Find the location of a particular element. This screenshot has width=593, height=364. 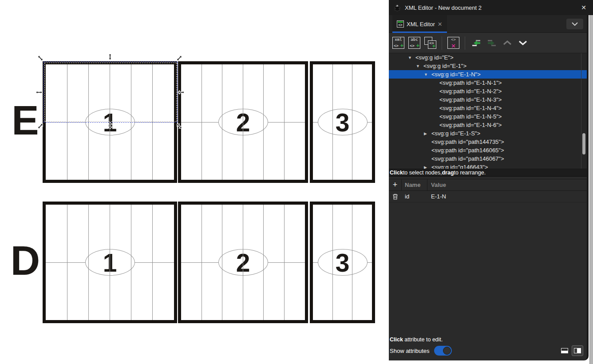

tree-node: ▶<svg:g id="g146643"> is located at coordinates (488, 166).